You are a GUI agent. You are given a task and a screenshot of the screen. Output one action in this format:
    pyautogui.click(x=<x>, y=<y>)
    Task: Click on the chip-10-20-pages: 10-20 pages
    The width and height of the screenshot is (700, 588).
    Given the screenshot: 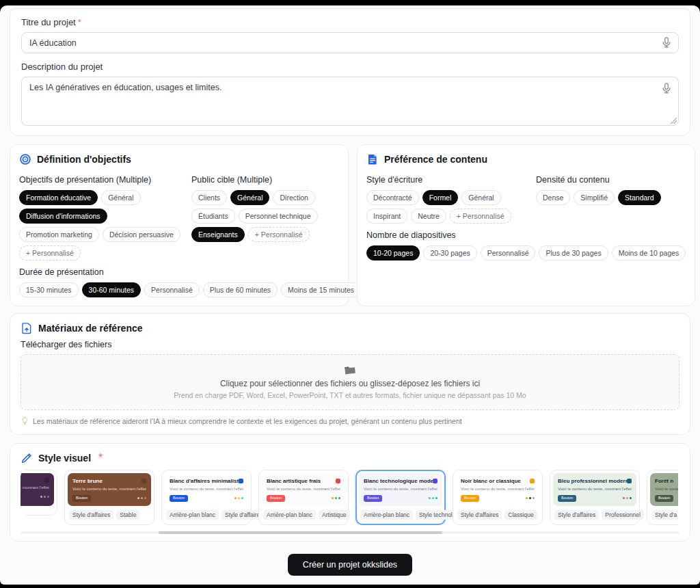 What is the action you would take?
    pyautogui.click(x=393, y=253)
    